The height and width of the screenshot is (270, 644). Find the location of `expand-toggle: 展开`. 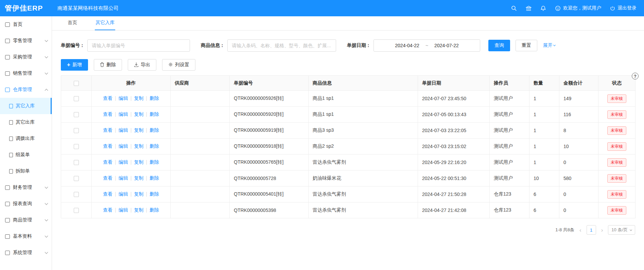

expand-toggle: 展开 is located at coordinates (549, 46).